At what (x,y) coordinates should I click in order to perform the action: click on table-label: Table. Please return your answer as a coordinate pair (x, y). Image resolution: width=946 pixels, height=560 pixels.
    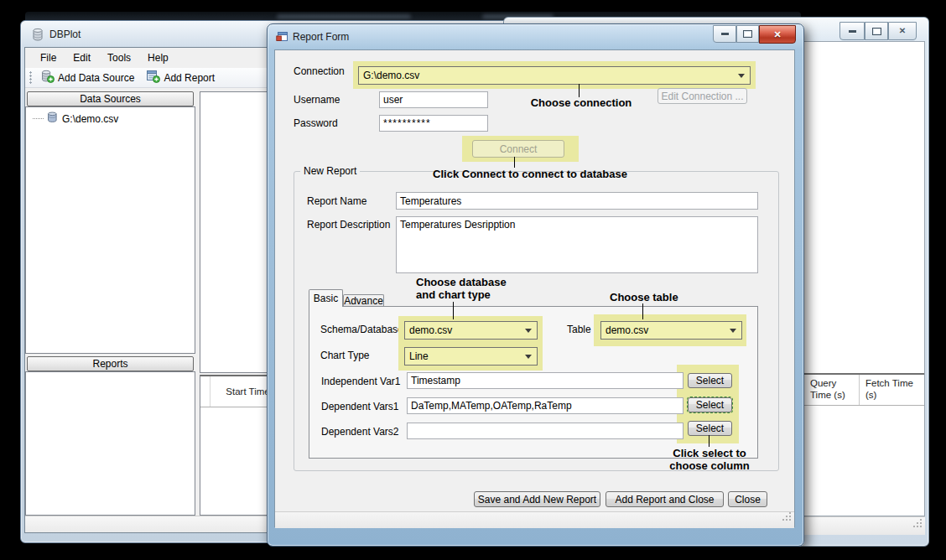
    Looking at the image, I should click on (579, 329).